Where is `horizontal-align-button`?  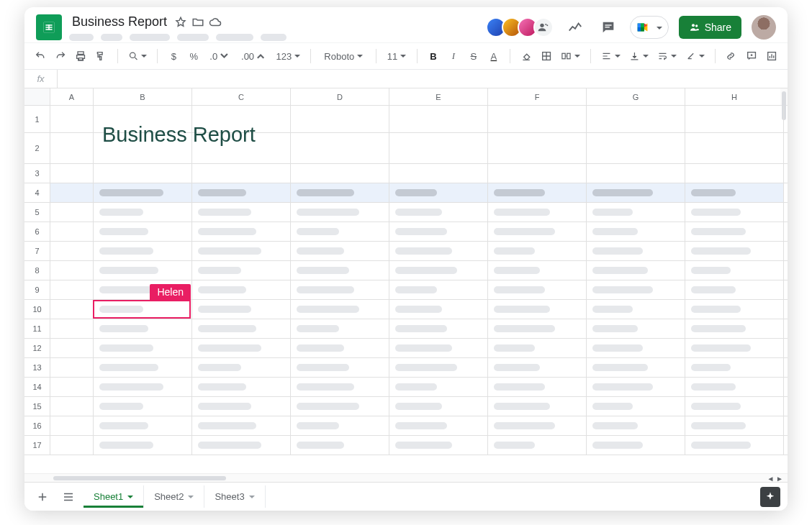 horizontal-align-button is located at coordinates (610, 56).